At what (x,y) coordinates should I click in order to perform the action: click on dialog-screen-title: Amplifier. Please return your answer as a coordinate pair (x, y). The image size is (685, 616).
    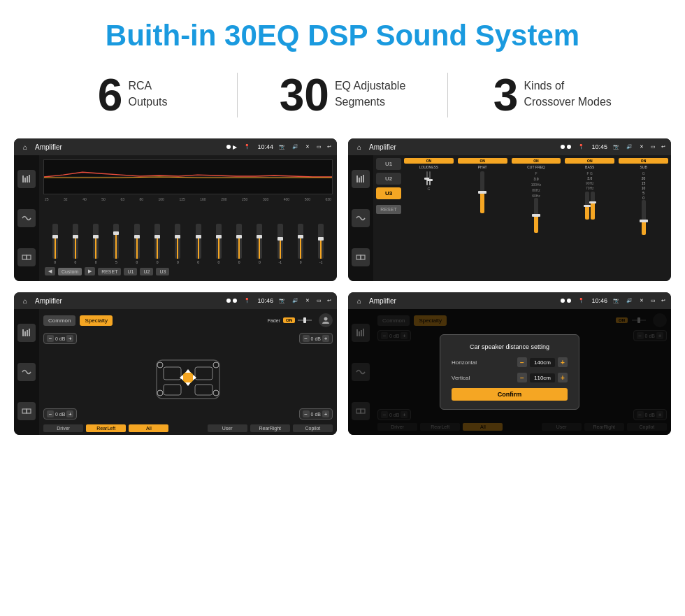
    Looking at the image, I should click on (463, 301).